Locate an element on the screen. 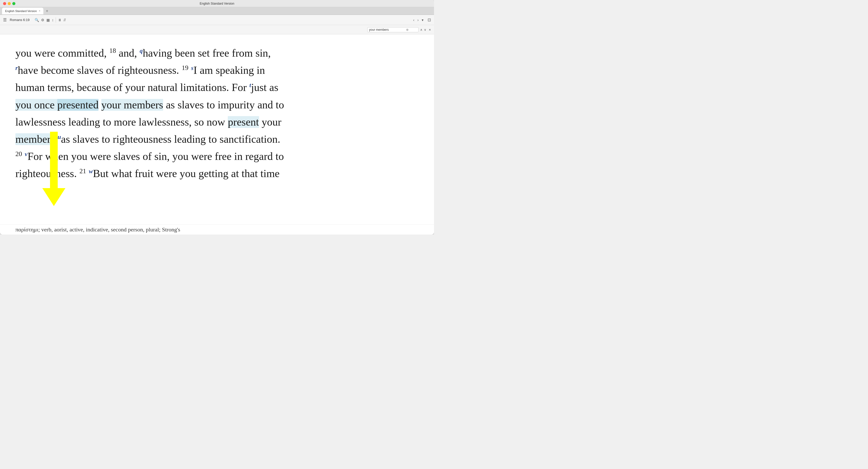 The image size is (868, 469). title-bar: English Standard Version is located at coordinates (217, 3).